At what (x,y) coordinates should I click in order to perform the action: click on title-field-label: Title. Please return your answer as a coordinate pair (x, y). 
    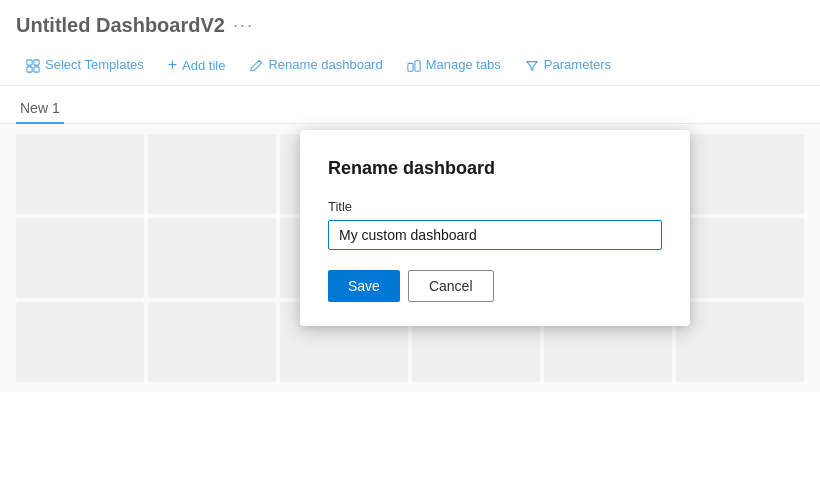
    Looking at the image, I should click on (495, 206).